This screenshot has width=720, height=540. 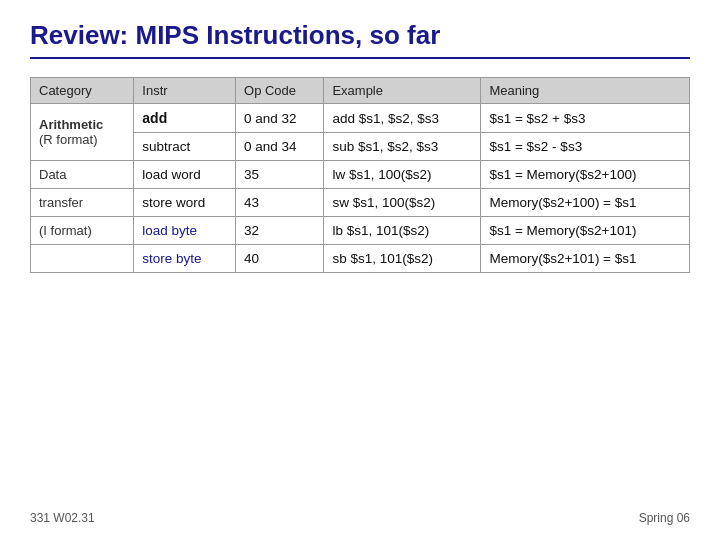 What do you see at coordinates (185, 231) in the screenshot?
I see `instr-lb: load byte` at bounding box center [185, 231].